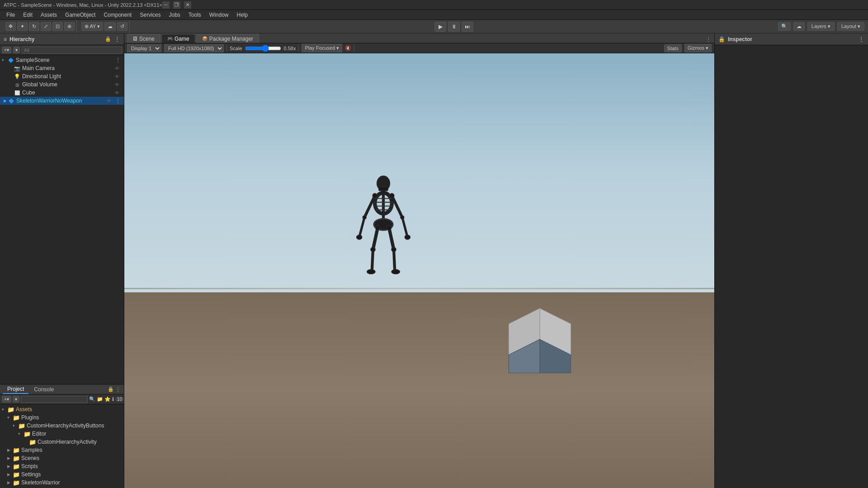 The height and width of the screenshot is (488, 868). I want to click on inspector-title: Inspector, so click(740, 39).